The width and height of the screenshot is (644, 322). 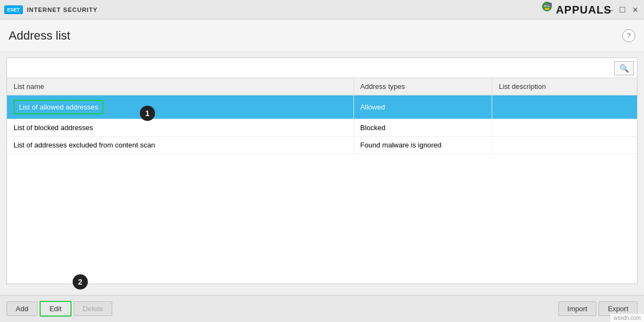 I want to click on bottom-bar: Add Edit Delete Import Export, so click(x=322, y=308).